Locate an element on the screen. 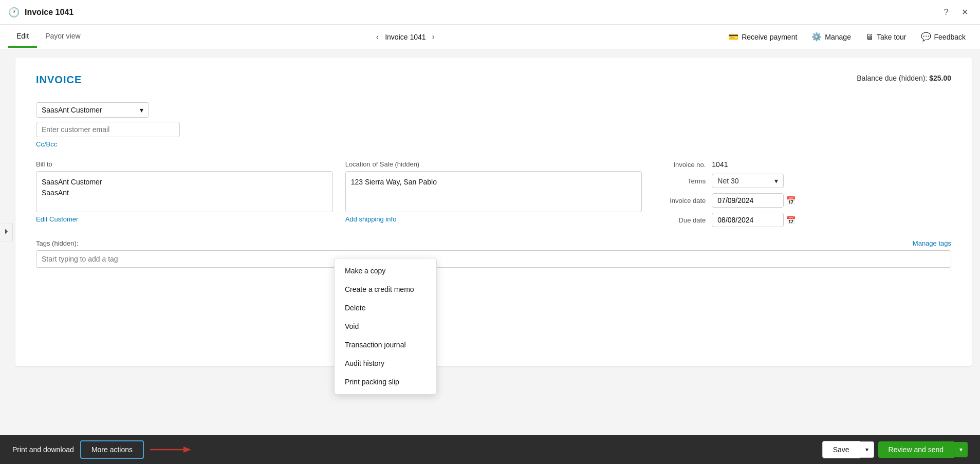 The width and height of the screenshot is (980, 464). help-icon: ? is located at coordinates (946, 12).